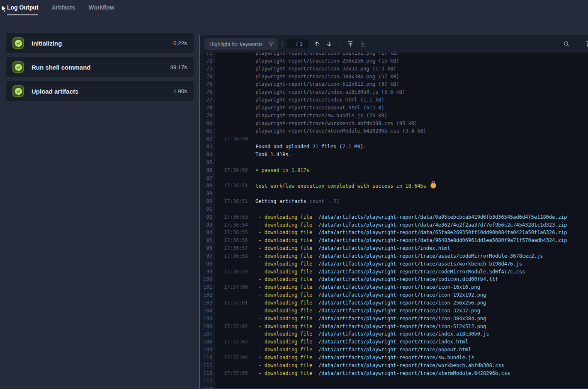 The height and width of the screenshot is (389, 588). I want to click on step-card: Initializing 0.22s, so click(100, 43).